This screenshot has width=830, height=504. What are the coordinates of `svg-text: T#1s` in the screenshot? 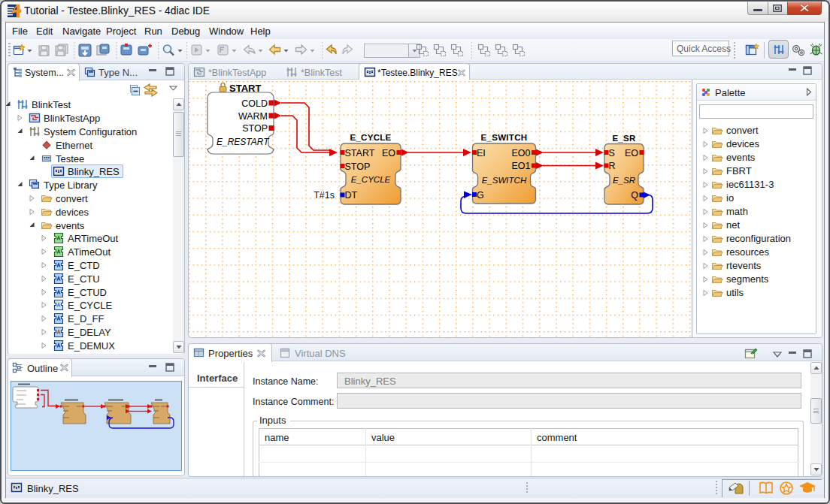 It's located at (324, 195).